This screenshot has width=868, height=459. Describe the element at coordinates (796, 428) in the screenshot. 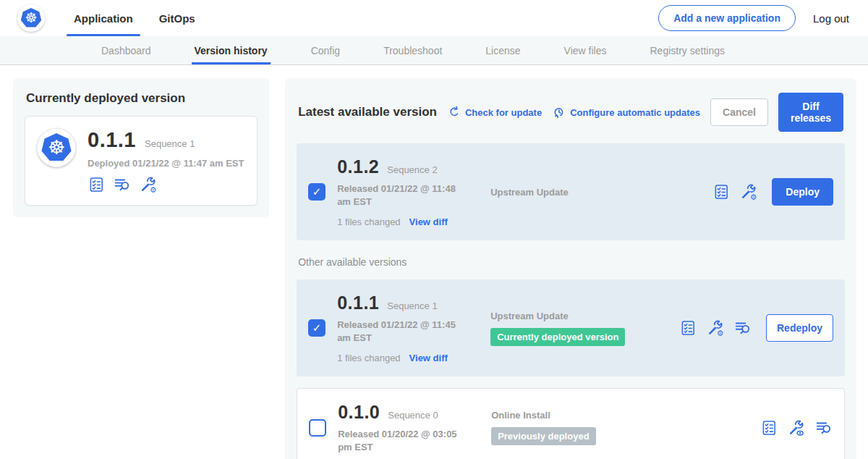

I see `version-actions` at that location.